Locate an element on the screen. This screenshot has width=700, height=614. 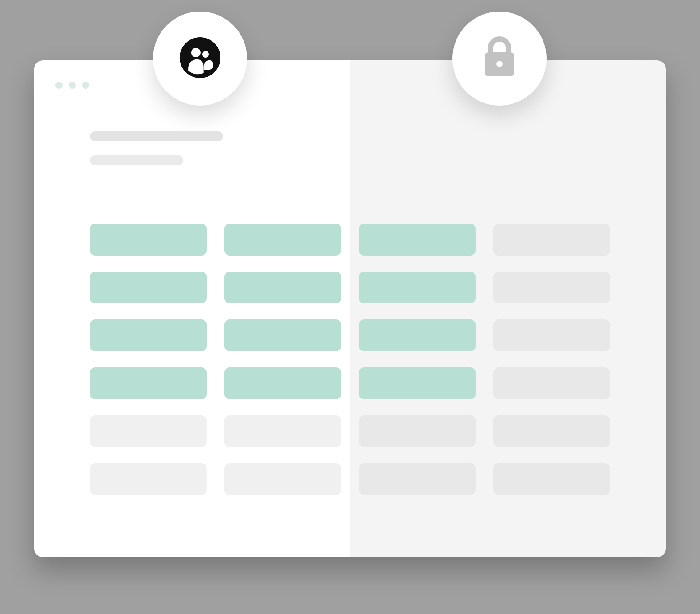
window-control-zoom is located at coordinates (86, 85).